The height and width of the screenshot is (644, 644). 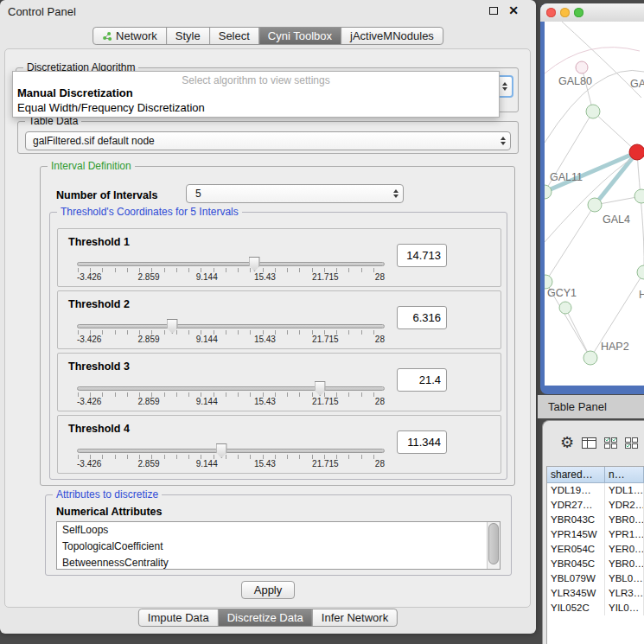 I want to click on numerical-attributes-label: Numerical Attributes, so click(x=109, y=512).